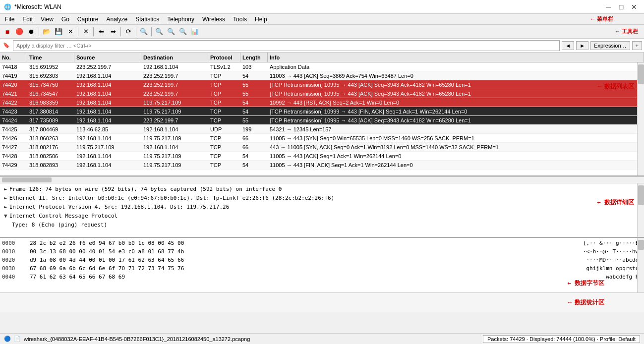 The width and height of the screenshot is (644, 344). I want to click on toolbar-forward: ➡, so click(113, 32).